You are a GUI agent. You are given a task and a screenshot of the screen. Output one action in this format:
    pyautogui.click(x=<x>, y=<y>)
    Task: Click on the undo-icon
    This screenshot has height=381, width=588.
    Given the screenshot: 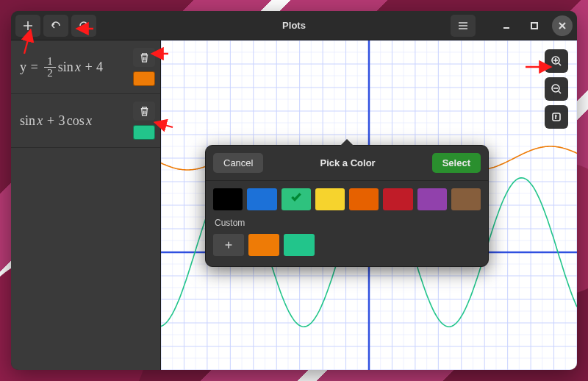 What is the action you would take?
    pyautogui.click(x=56, y=26)
    